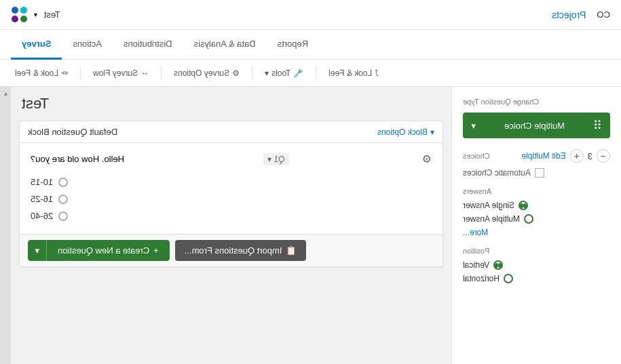 This screenshot has height=364, width=621. I want to click on question-type-button: ⠿ Multiple Choice ▾, so click(536, 125).